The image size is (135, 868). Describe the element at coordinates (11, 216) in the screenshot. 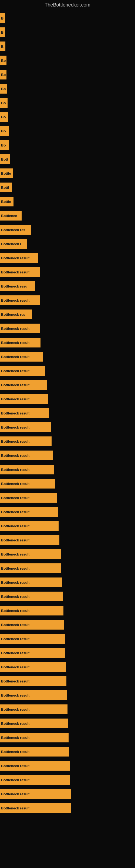

I see `bar: Bottlenec` at that location.